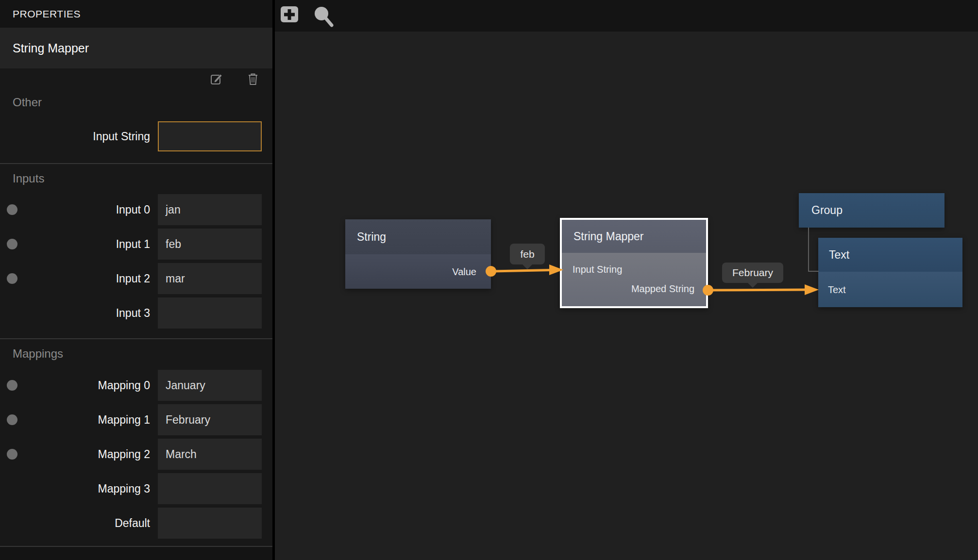 Image resolution: width=978 pixels, height=560 pixels. Describe the element at coordinates (891, 289) in the screenshot. I see `node-text-body: Text` at that location.